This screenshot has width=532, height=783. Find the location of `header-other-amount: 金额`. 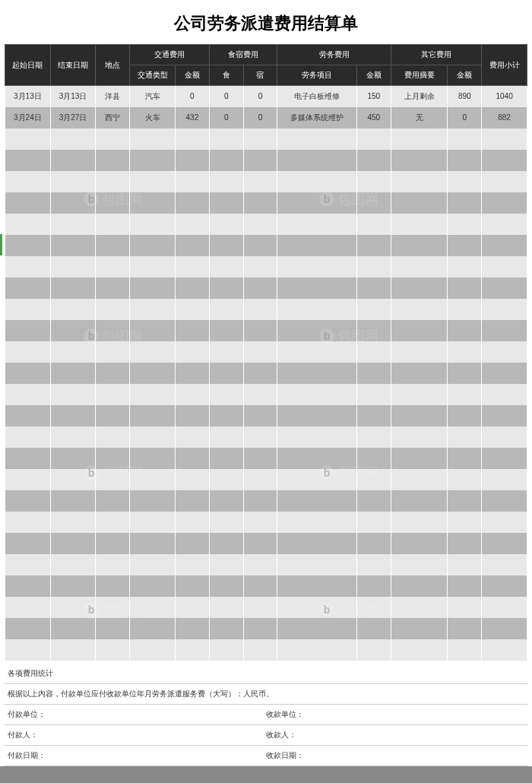

header-other-amount: 金额 is located at coordinates (465, 76).